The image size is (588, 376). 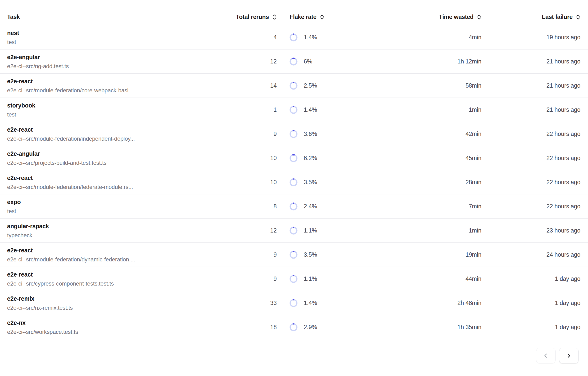 I want to click on table-row: e2e-angular e2e-ci--src/projects-build-a…, so click(x=294, y=158).